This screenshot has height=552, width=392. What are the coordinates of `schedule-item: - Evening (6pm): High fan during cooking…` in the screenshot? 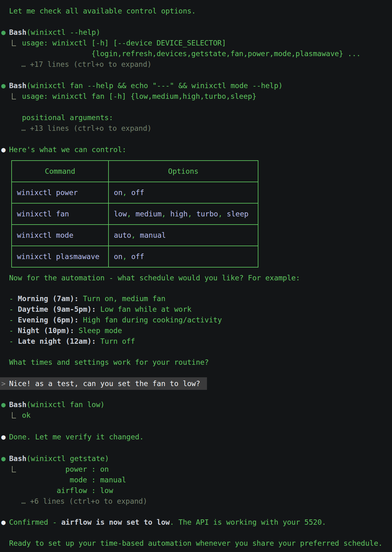 It's located at (196, 320).